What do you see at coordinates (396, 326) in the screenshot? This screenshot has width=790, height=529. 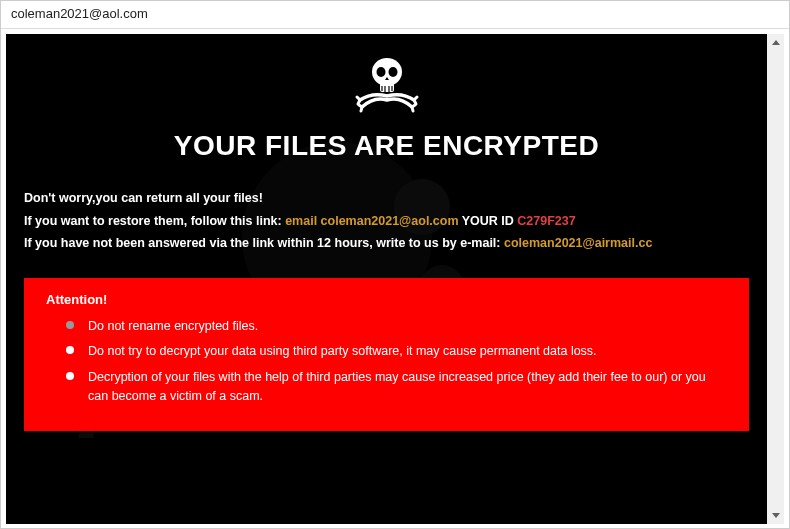 I see `attention-item: Do not rename encrypted files.` at bounding box center [396, 326].